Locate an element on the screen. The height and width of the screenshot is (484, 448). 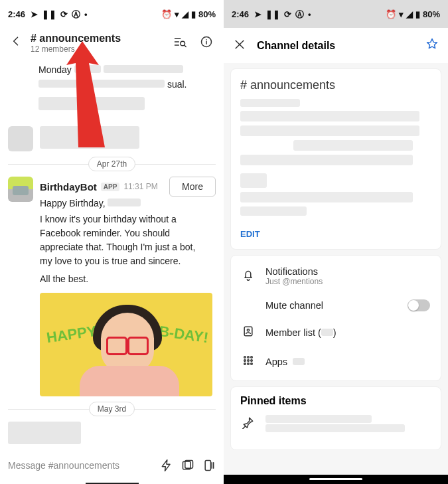
close-button is located at coordinates (240, 46).